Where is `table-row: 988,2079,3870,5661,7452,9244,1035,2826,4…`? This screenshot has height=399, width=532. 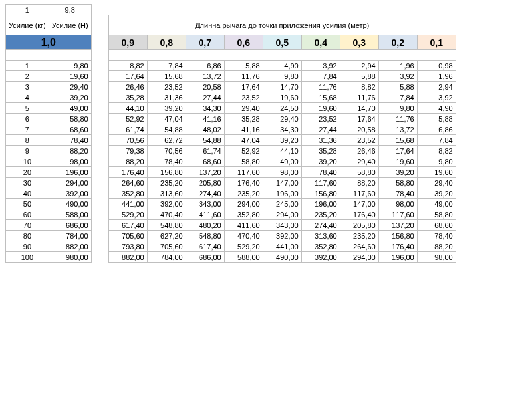
table-row: 988,2079,3870,5661,7452,9244,1035,2826,4… is located at coordinates (231, 151).